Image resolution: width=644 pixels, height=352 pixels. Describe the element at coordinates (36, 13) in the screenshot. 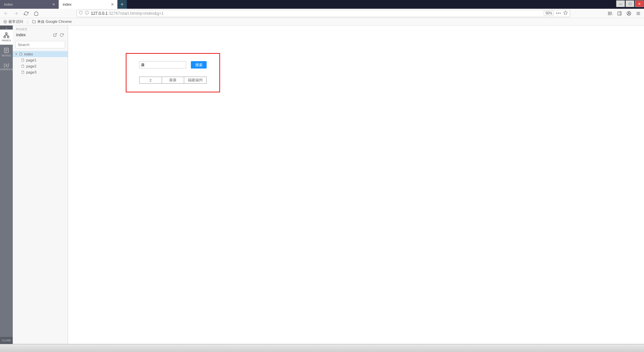

I see `home-button` at that location.